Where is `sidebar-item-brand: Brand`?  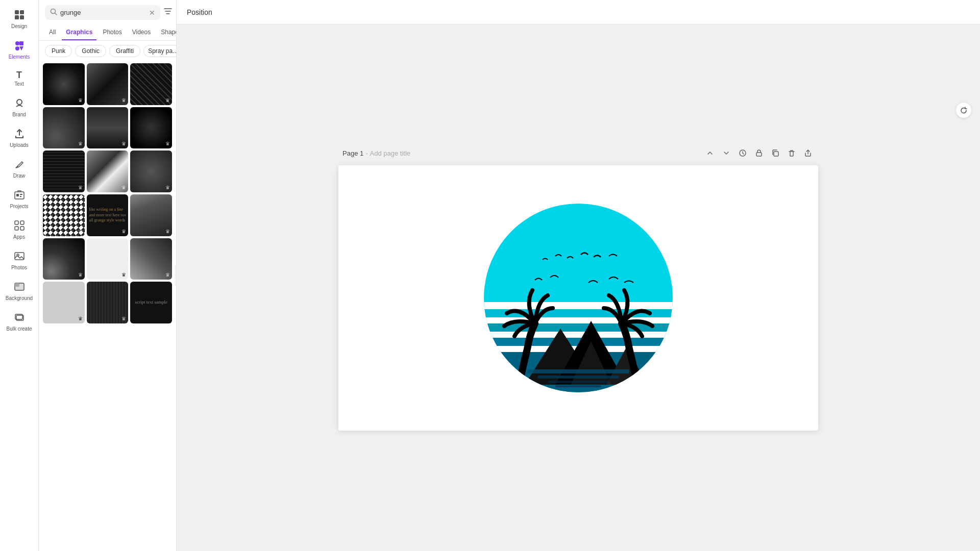
sidebar-item-brand: Brand is located at coordinates (19, 108).